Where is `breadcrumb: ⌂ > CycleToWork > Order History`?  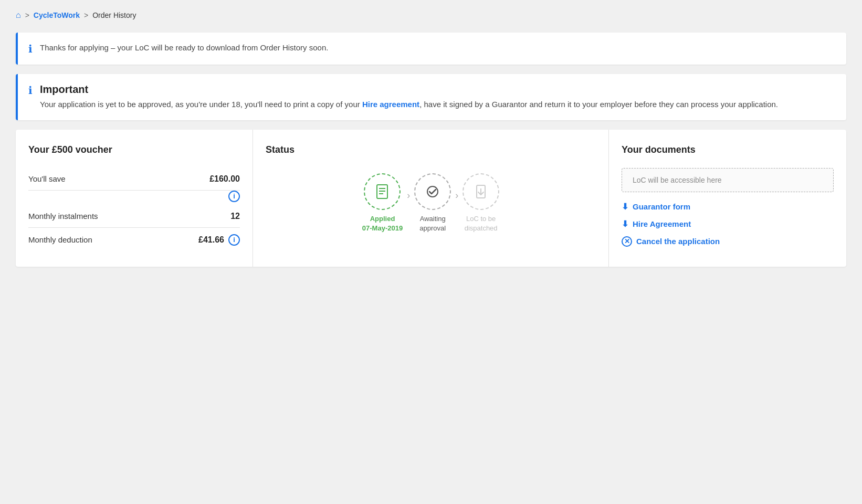 breadcrumb: ⌂ > CycleToWork > Order History is located at coordinates (431, 15).